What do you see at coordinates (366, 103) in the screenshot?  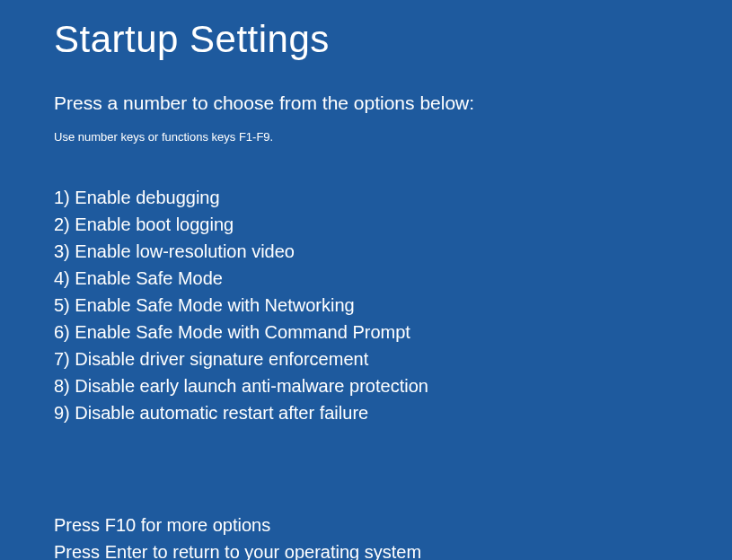 I see `subtitle: Press a number to choose from the option…` at bounding box center [366, 103].